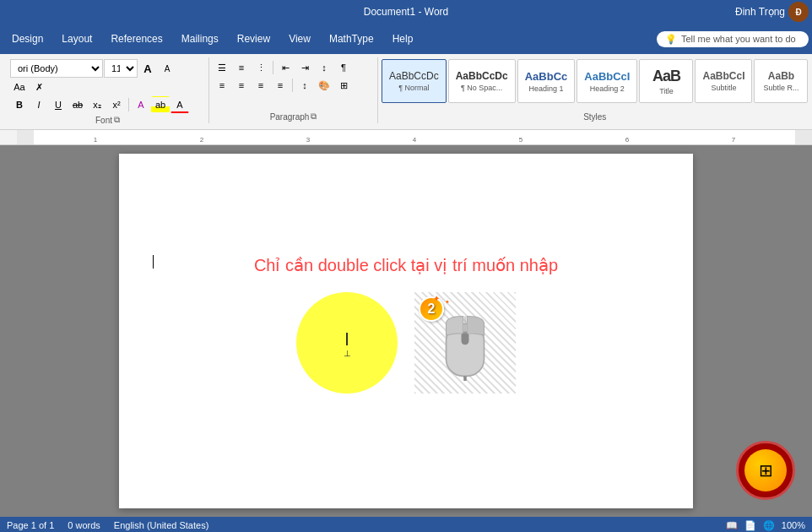  Describe the element at coordinates (766, 470) in the screenshot. I see `badge-icon: ⊞` at that location.